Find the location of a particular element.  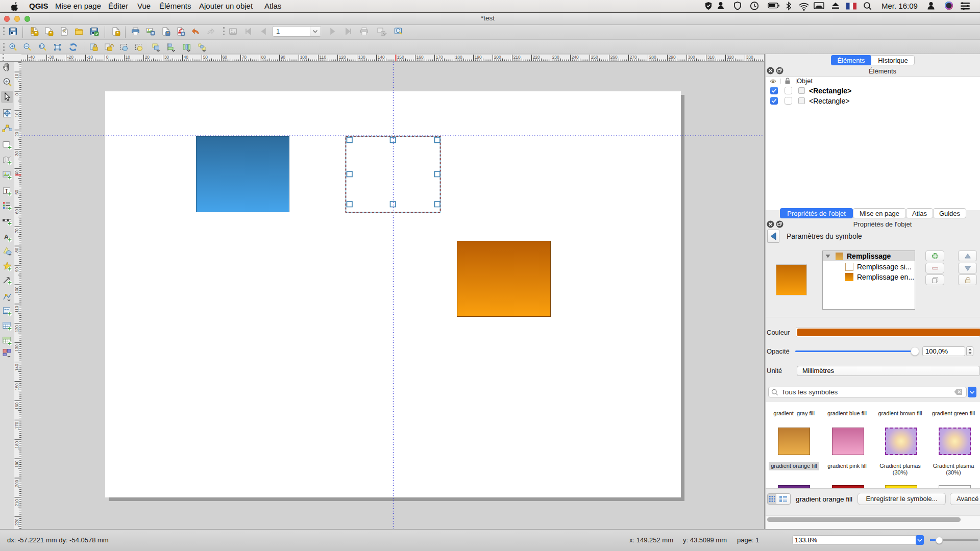

svg-text: 330 is located at coordinates (750, 57).